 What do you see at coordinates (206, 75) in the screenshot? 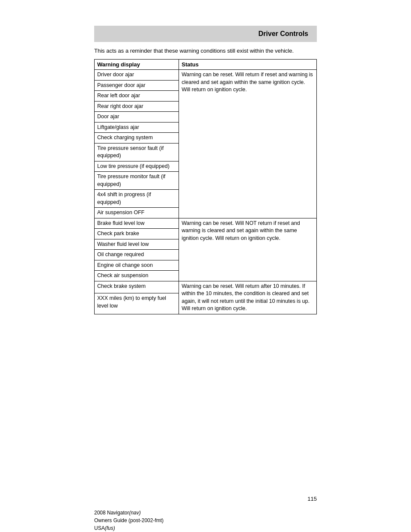
I see `table-row: Driver door ajar Warning can be reset. W…` at bounding box center [206, 75].